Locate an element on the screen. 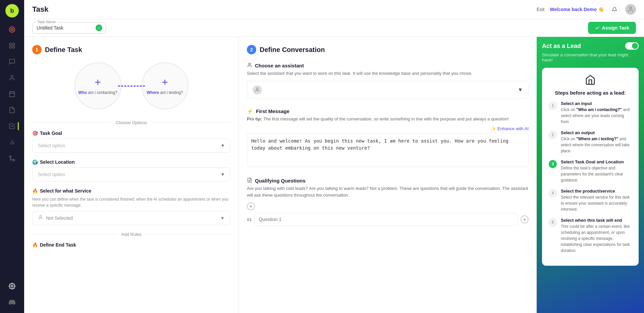  lead-step-3: 3 Select Task Goal and Location Define t… is located at coordinates (590, 171).